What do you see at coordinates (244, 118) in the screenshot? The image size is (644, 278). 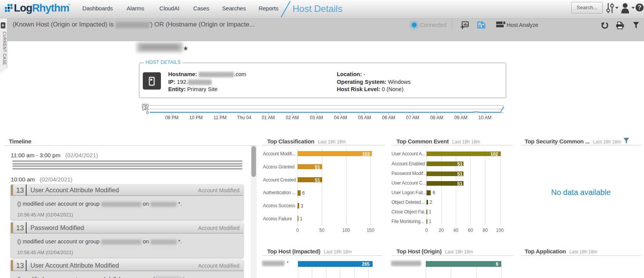 I see `svg-text: Thu 04` at bounding box center [244, 118].